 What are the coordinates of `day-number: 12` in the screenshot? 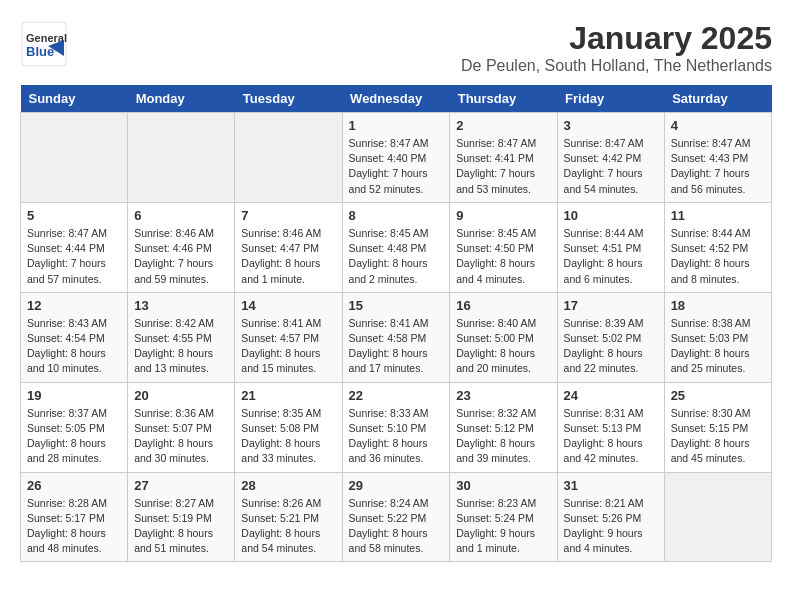 It's located at (74, 306).